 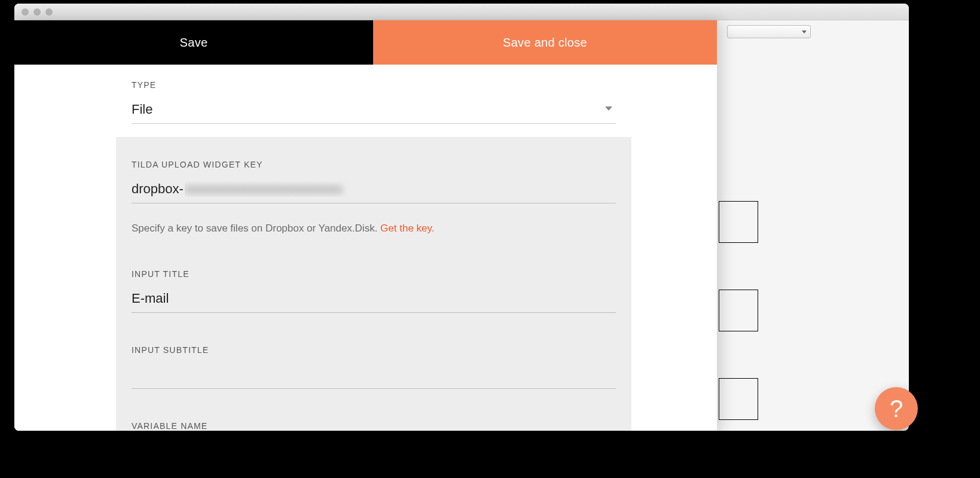 What do you see at coordinates (545, 42) in the screenshot?
I see `save-and-close-button: Save and close` at bounding box center [545, 42].